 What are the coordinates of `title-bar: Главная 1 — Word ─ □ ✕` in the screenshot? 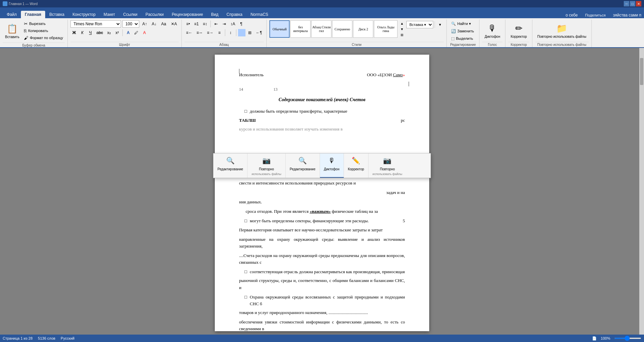 It's located at (322, 4).